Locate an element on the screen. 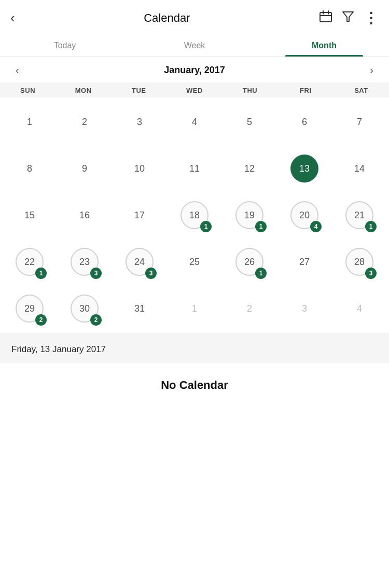 This screenshot has height=588, width=389. calendar-day: 12 is located at coordinates (249, 167).